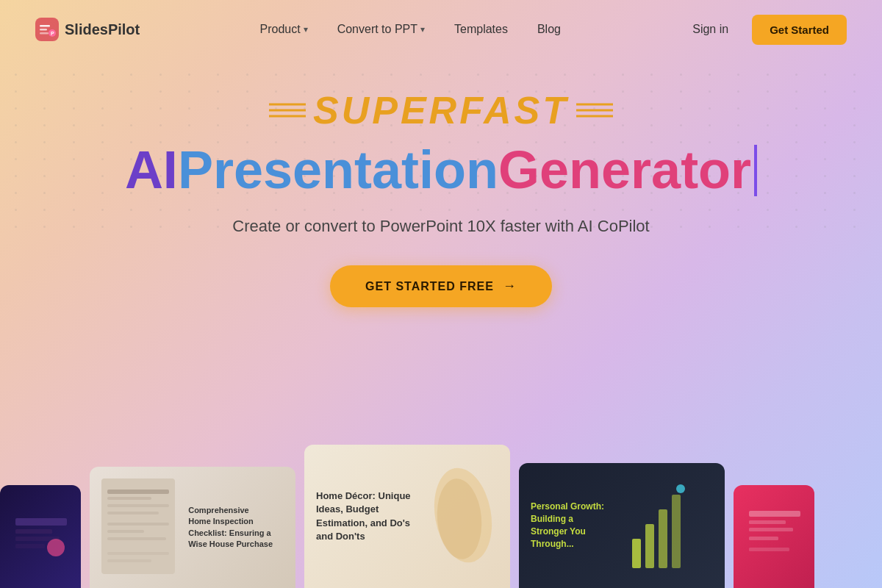 The height and width of the screenshot is (588, 882). I want to click on superfast-heading: SUPERFAST, so click(441, 110).